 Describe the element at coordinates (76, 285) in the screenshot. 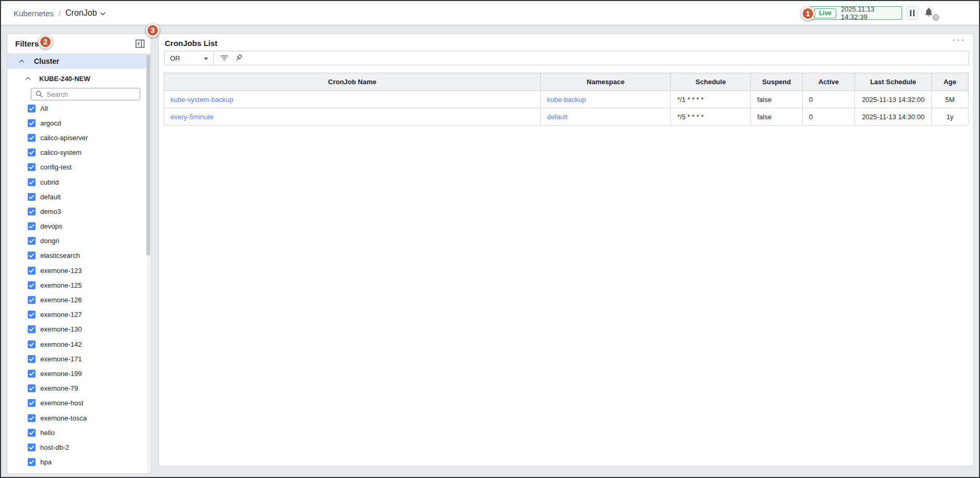

I see `namespace-filter-item: exemone-125` at that location.